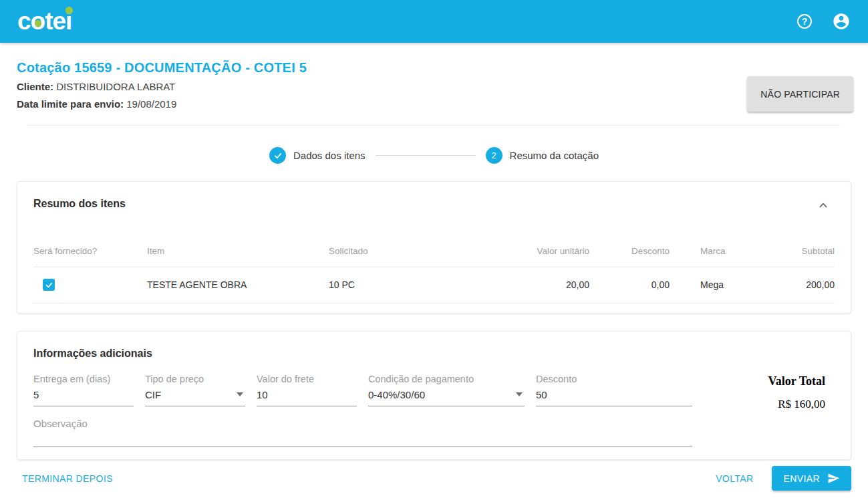  What do you see at coordinates (434, 285) in the screenshot?
I see `table-row: TESTE AGENTE OBRA 10 PC 20,00 0,00 Mega …` at bounding box center [434, 285].